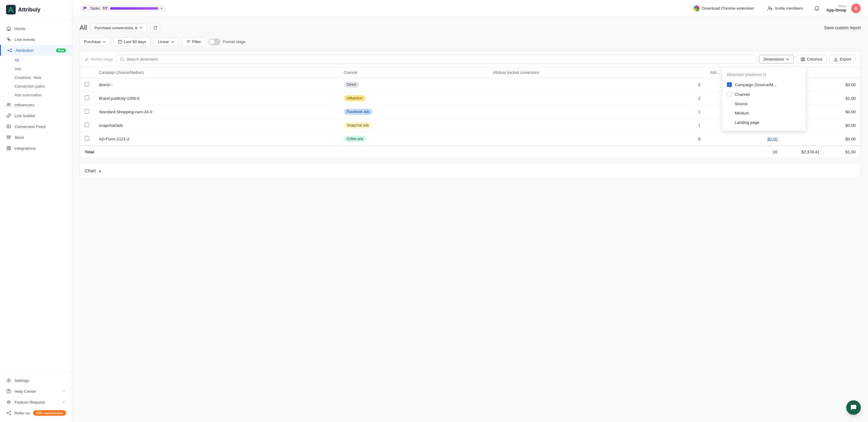 This screenshot has height=422, width=868. What do you see at coordinates (36, 391) in the screenshot?
I see `sidebar-item-help: Help Center ↗` at bounding box center [36, 391].